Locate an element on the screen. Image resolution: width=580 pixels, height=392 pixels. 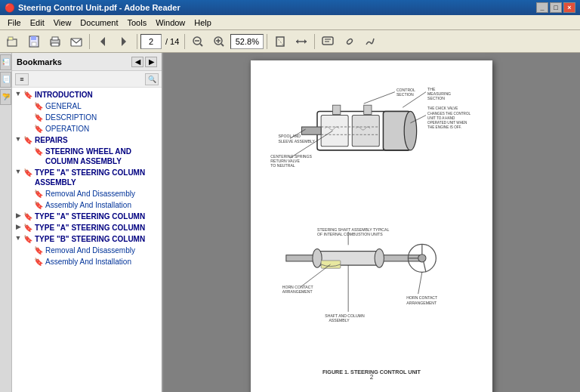
bookmarks-tab-side: 📑 is located at coordinates (6, 62).